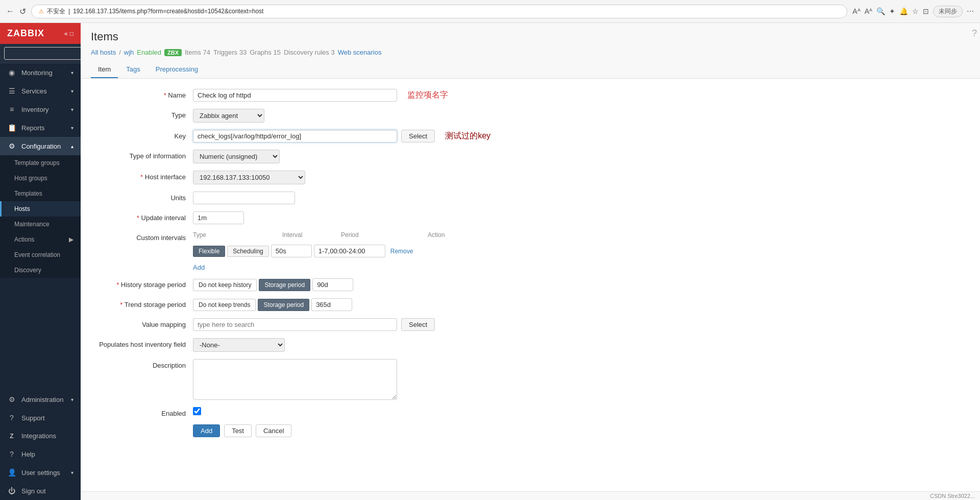 This screenshot has width=980, height=500. What do you see at coordinates (142, 176) in the screenshot?
I see `host-iface-label: * Host interface` at bounding box center [142, 176].